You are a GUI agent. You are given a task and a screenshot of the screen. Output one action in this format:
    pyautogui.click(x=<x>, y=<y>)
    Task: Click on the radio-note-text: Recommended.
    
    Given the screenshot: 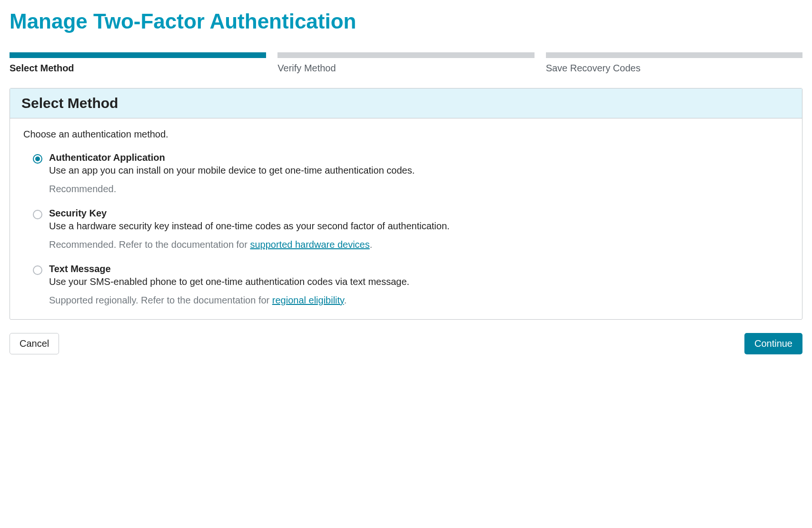 What is the action you would take?
    pyautogui.click(x=83, y=189)
    